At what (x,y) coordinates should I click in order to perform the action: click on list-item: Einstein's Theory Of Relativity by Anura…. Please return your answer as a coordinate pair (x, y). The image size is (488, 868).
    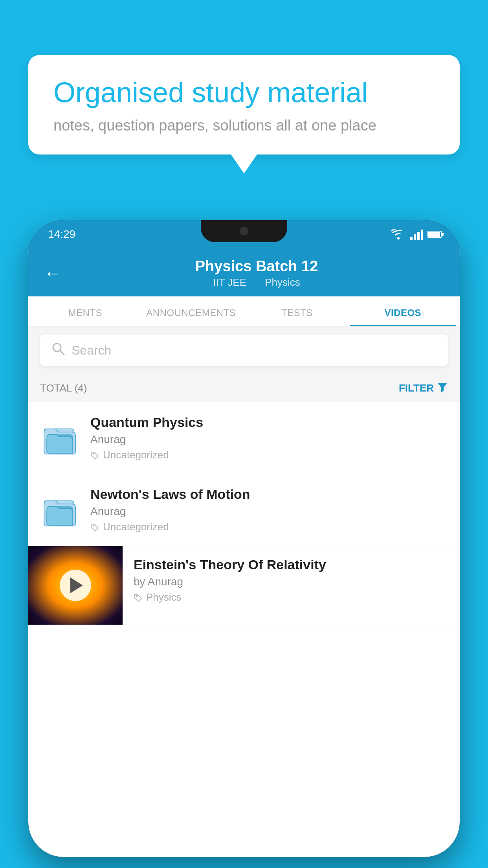
    Looking at the image, I should click on (244, 586).